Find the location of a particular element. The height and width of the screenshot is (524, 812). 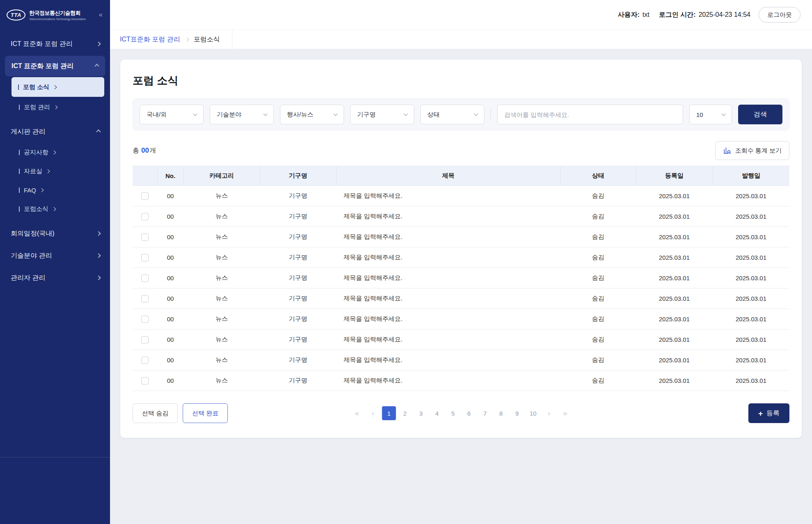

sidebar-subitem-label: 포럼소식 is located at coordinates (36, 209).